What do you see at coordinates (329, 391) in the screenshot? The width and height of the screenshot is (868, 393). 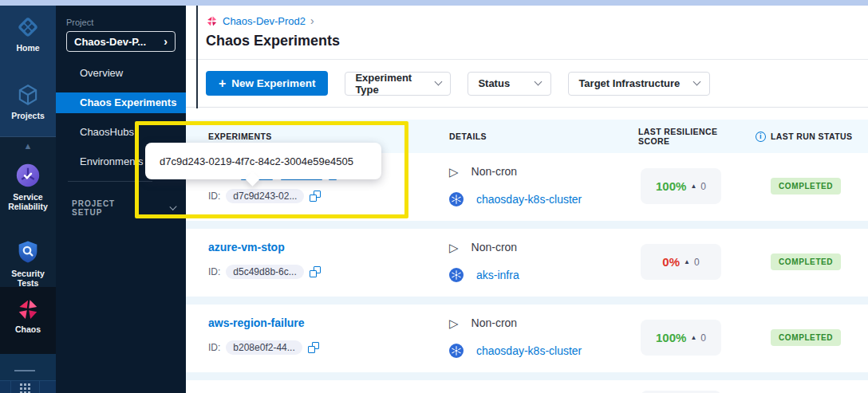 I see `experiment-name-link: azure-web-app-access-restrict` at bounding box center [329, 391].